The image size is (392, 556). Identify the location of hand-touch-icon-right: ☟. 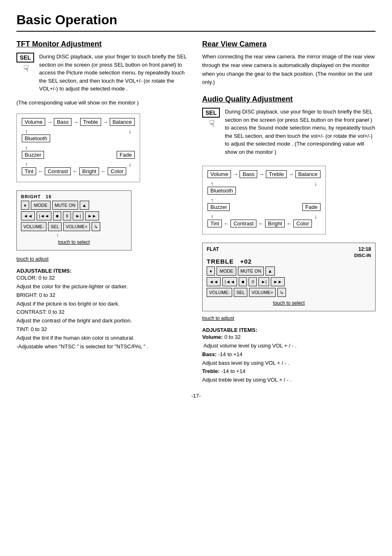
(212, 124).